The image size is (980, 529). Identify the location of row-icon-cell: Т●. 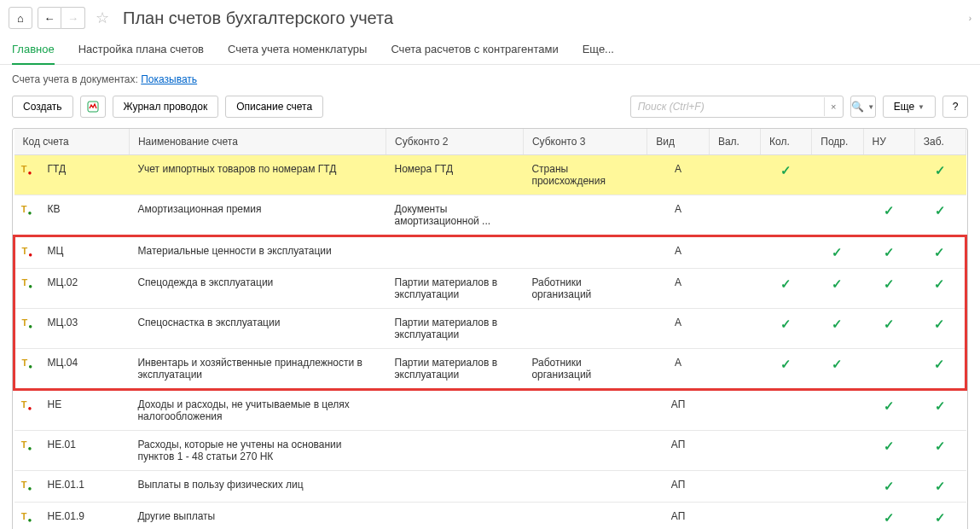
(27, 176).